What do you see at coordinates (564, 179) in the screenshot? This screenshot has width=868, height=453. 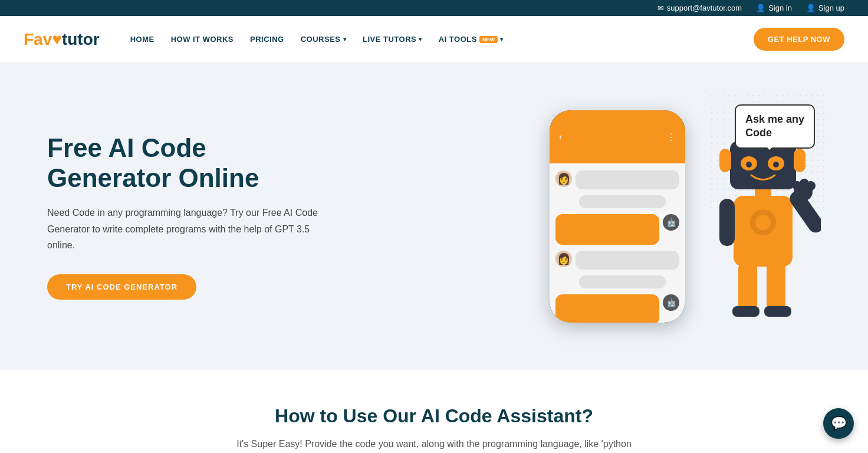 I see `chat-avatar-user1: 👩` at bounding box center [564, 179].